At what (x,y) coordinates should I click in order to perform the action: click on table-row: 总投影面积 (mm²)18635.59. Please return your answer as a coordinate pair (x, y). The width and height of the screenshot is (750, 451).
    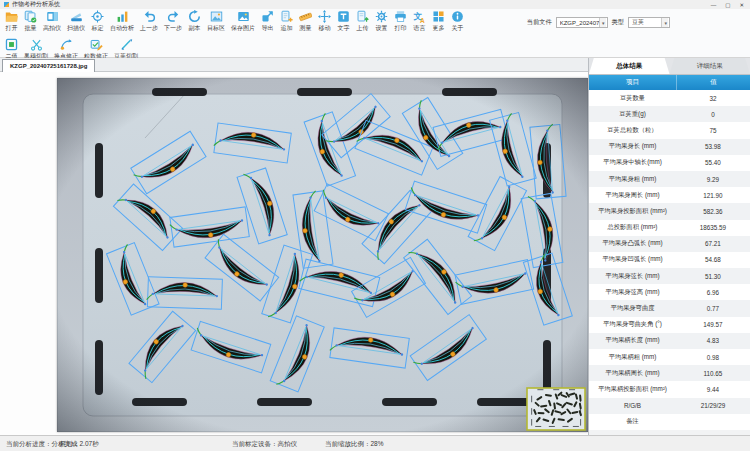
    Looking at the image, I should click on (670, 228).